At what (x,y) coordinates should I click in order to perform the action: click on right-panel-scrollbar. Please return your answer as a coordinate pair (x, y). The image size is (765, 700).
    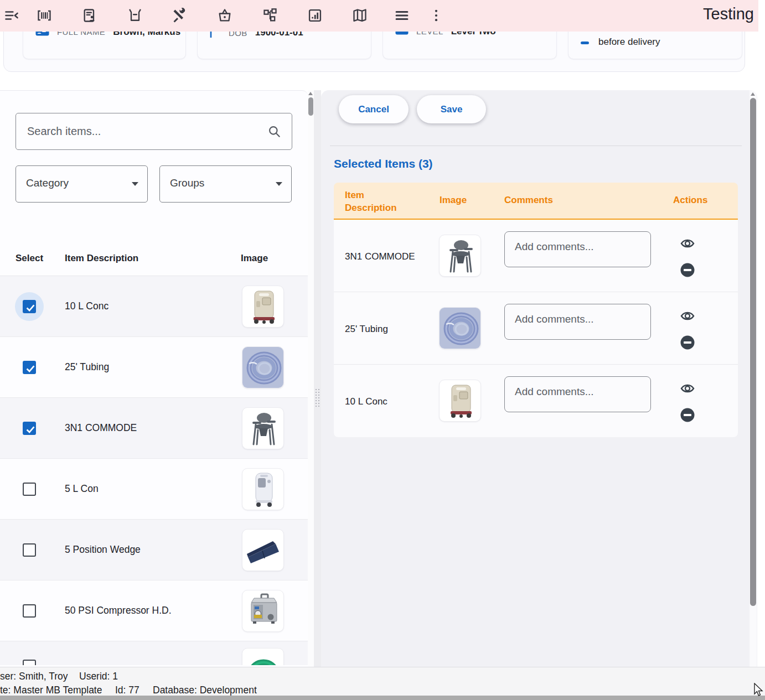
    Looking at the image, I should click on (753, 378).